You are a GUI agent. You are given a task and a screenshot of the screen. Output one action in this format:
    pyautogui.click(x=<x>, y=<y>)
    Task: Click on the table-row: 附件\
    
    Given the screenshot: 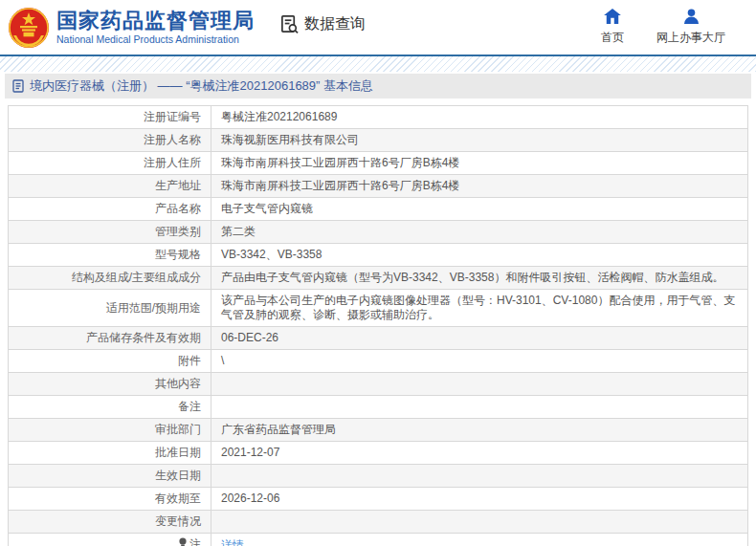 What is the action you would take?
    pyautogui.click(x=379, y=361)
    